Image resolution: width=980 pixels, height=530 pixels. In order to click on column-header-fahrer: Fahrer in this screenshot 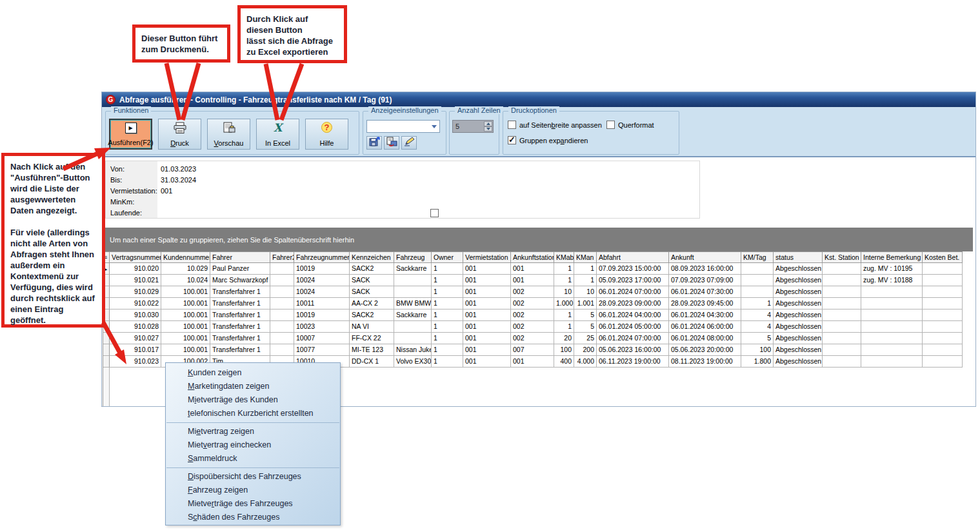, I will do `click(240, 257)`.